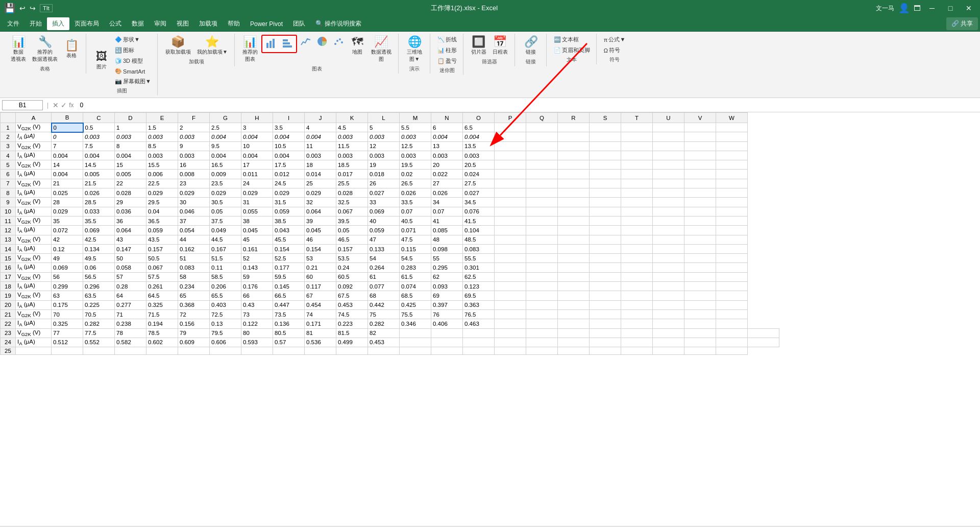  I want to click on cell: 32, so click(321, 202).